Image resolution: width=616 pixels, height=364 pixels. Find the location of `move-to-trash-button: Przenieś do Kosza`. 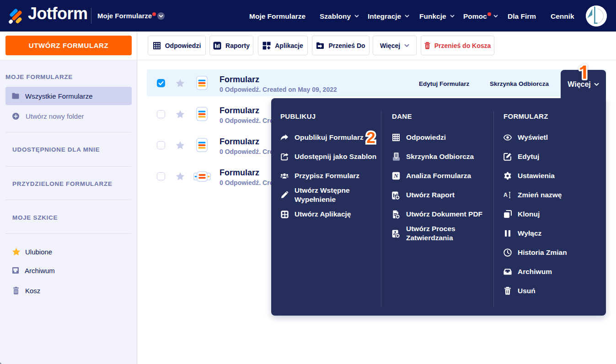

move-to-trash-button: Przenieś do Kosza is located at coordinates (457, 46).